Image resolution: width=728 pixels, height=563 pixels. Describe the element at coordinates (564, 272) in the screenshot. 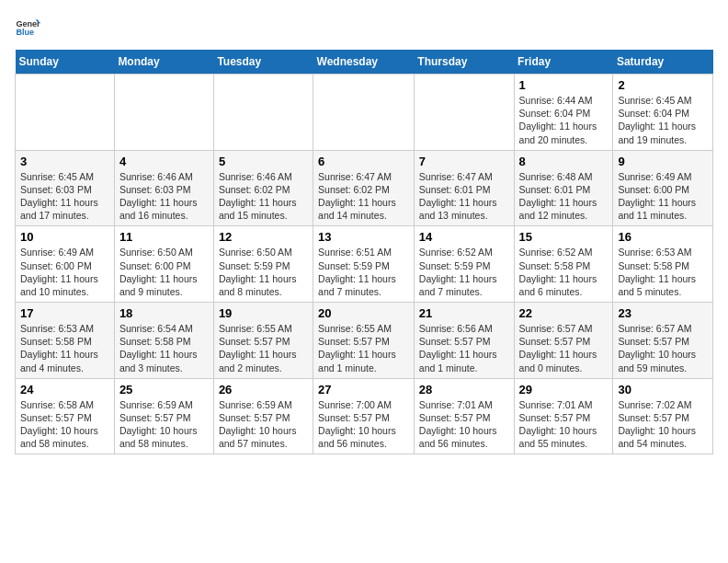

I see `day-info: Sunrise: 6:52 AM Sunset: 5:58 PM Dayligh…` at that location.